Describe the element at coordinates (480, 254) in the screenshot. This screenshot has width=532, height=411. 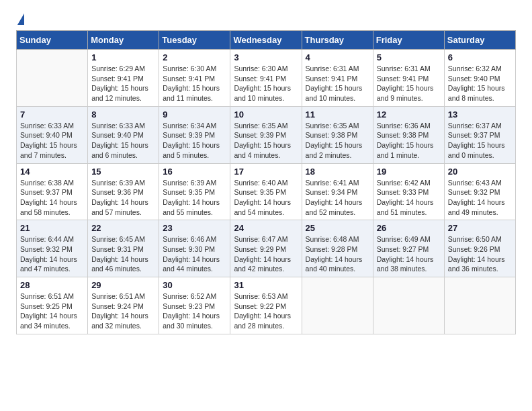
I see `day-info: Sunrise: 6:50 AM Sunset: 9:26 PM Dayligh…` at that location.